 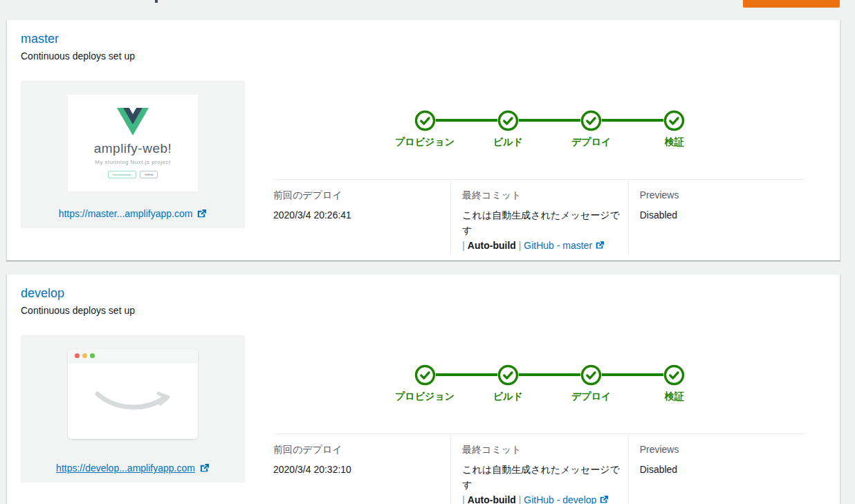 I want to click on github-branch-link: GitHub - develop, so click(x=560, y=499).